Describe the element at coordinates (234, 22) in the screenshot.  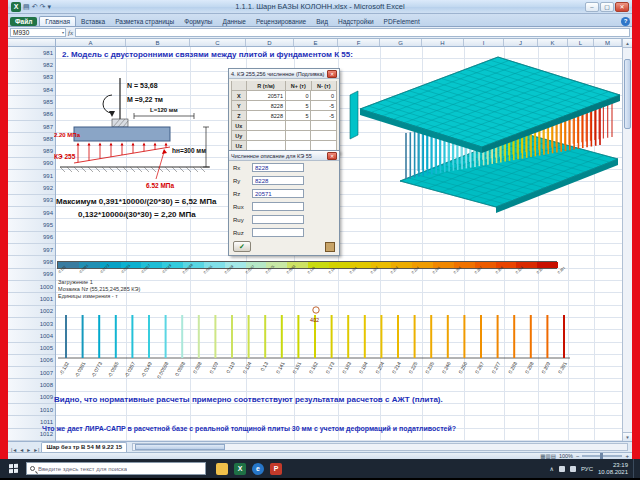
I see `ribbon-tab-5: Данные` at that location.